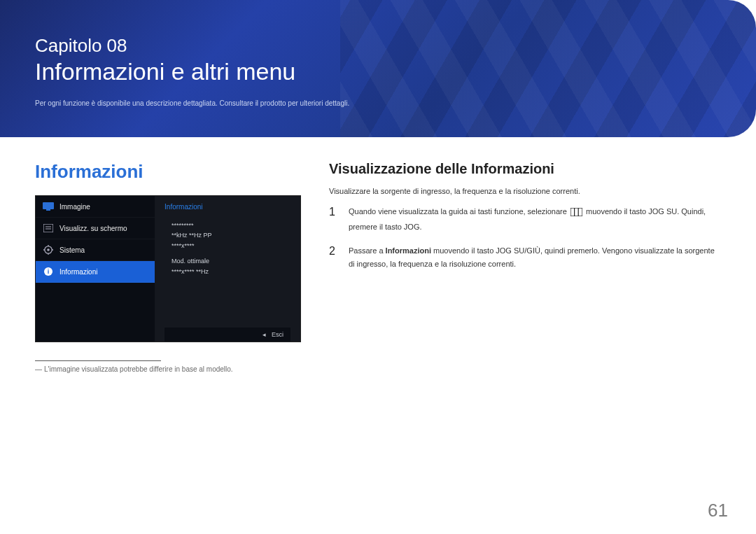 The image size is (756, 534). What do you see at coordinates (49, 272) in the screenshot?
I see `svg-text: i` at bounding box center [49, 272].